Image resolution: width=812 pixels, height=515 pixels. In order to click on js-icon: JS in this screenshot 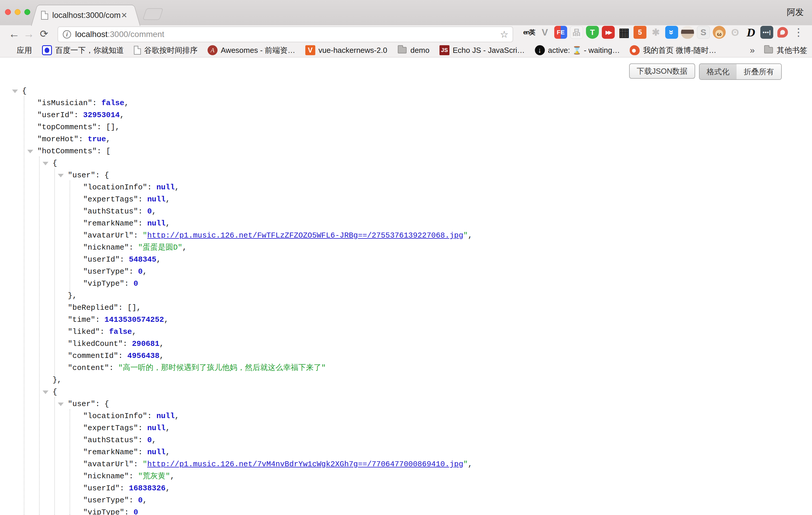, I will do `click(444, 50)`.